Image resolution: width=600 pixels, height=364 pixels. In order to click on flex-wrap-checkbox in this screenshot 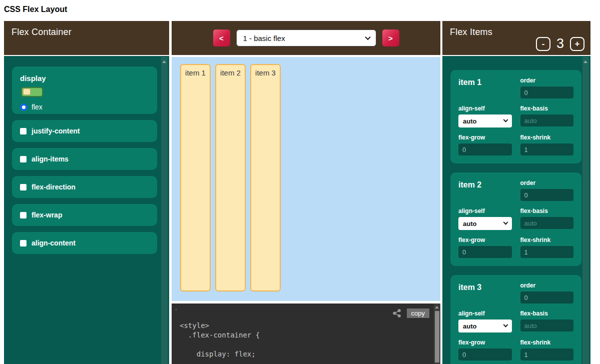, I will do `click(23, 215)`.